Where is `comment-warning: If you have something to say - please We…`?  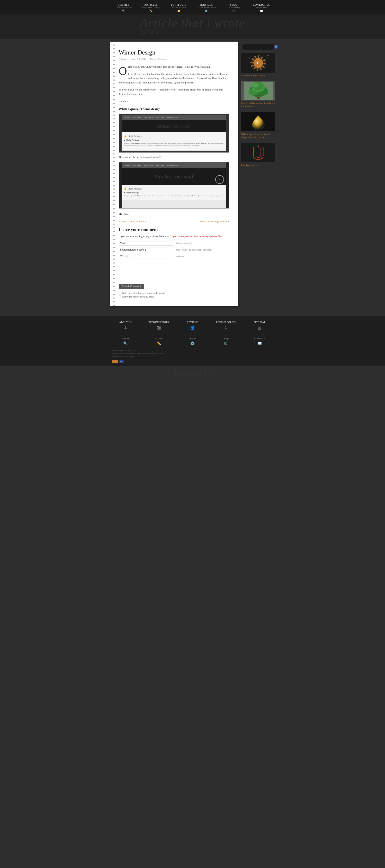 comment-warning: If you have something to say - please We… is located at coordinates (174, 236).